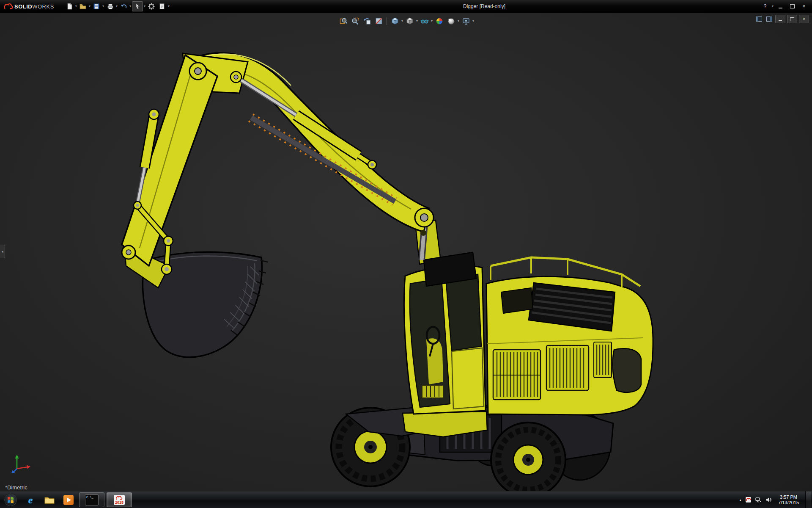 The image size is (812, 508). What do you see at coordinates (781, 8) in the screenshot?
I see `minimize-icon` at bounding box center [781, 8].